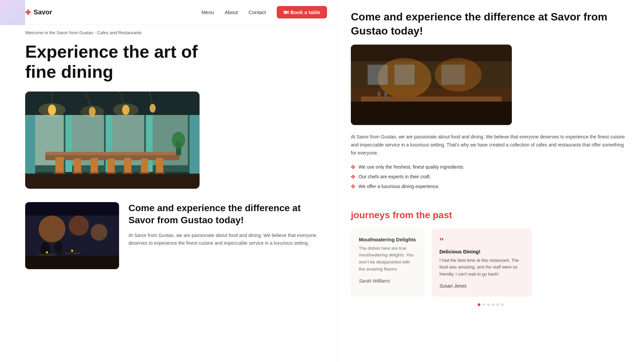  What do you see at coordinates (388, 239) in the screenshot?
I see `testimonial-title-partial: Mouthwatering Delights` at bounding box center [388, 239].